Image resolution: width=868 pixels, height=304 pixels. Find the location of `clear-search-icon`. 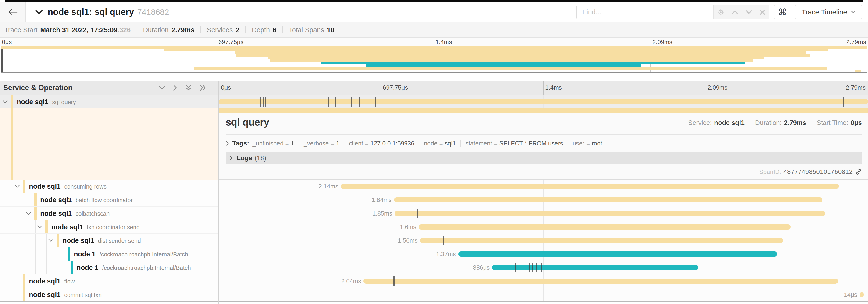

clear-search-icon is located at coordinates (763, 12).